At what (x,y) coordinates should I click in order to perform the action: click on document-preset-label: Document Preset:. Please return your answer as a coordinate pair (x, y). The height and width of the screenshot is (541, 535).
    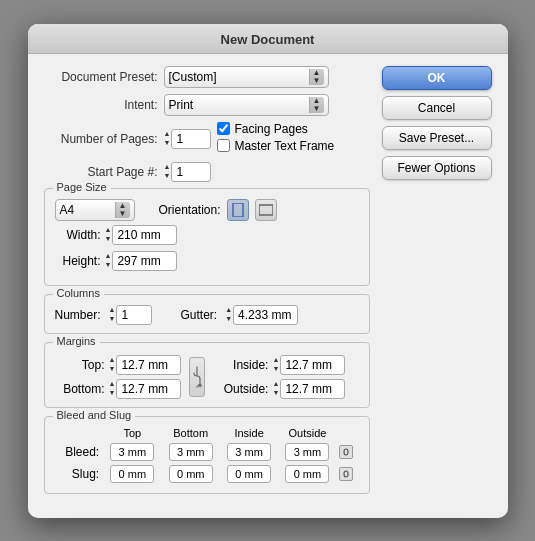
    Looking at the image, I should click on (104, 77).